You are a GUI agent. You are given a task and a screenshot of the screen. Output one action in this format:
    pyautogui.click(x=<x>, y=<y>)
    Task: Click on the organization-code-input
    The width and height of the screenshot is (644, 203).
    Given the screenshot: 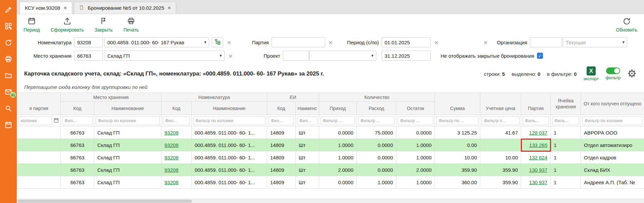 What is the action you would take?
    pyautogui.click(x=546, y=42)
    